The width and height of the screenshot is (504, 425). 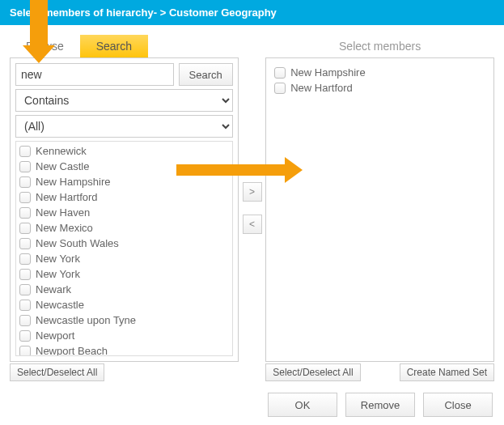 I want to click on list-item: Newcastle, so click(x=125, y=304).